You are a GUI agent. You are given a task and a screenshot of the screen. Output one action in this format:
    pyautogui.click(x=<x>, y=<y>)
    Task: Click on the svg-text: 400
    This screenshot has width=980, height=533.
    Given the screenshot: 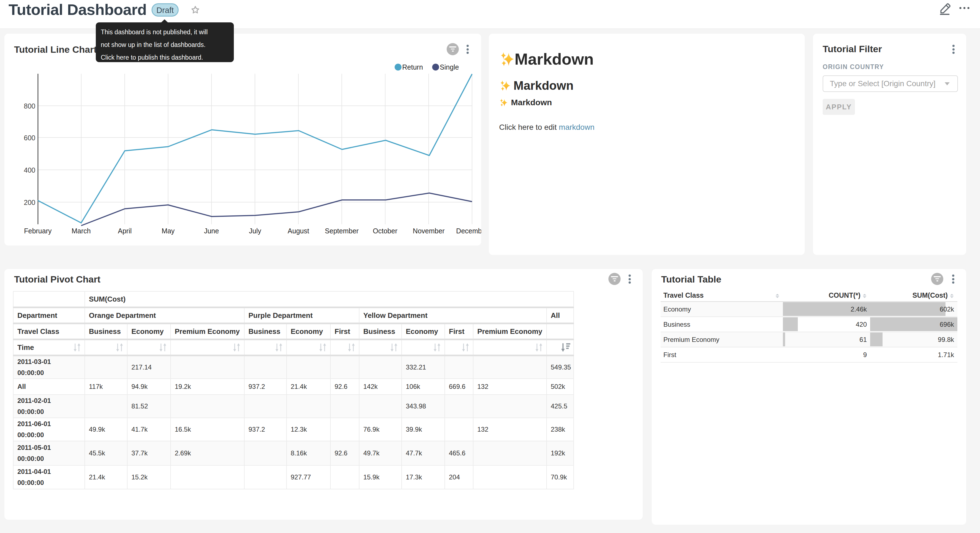 What is the action you would take?
    pyautogui.click(x=30, y=170)
    